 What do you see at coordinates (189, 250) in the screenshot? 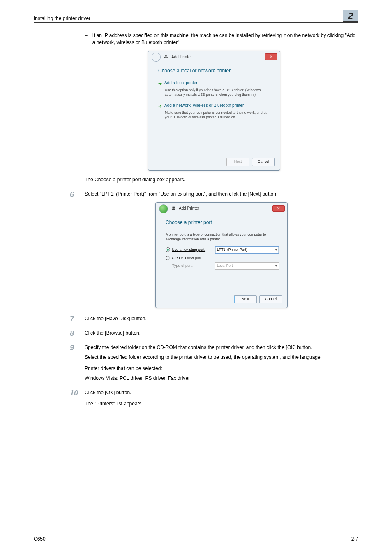
I see `use-existing-label: Use an existing port:` at bounding box center [189, 250].